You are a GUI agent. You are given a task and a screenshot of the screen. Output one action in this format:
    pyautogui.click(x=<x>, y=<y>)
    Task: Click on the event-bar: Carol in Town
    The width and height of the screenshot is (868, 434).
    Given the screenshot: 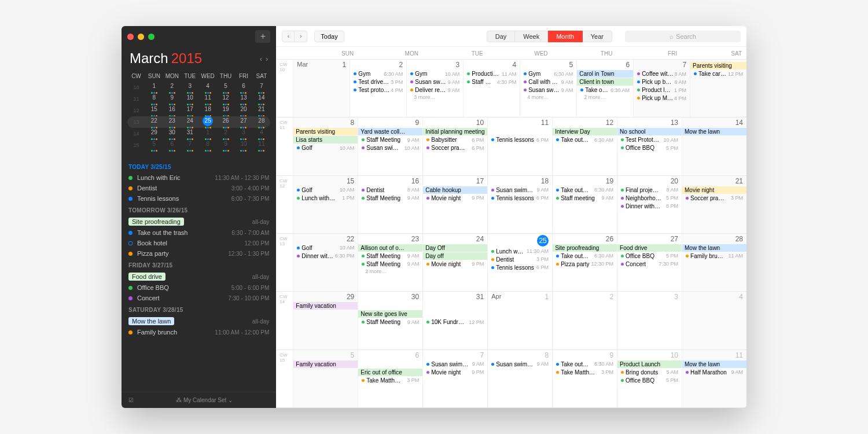 What is the action you would take?
    pyautogui.click(x=605, y=74)
    